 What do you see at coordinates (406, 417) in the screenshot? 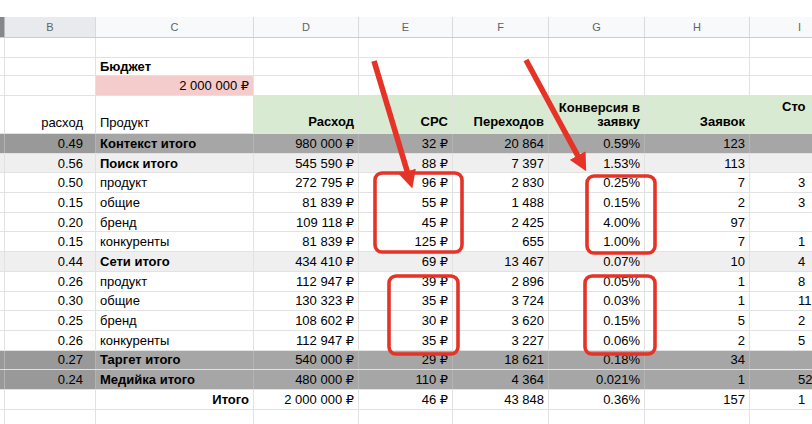
I see `cell-e` at bounding box center [406, 417].